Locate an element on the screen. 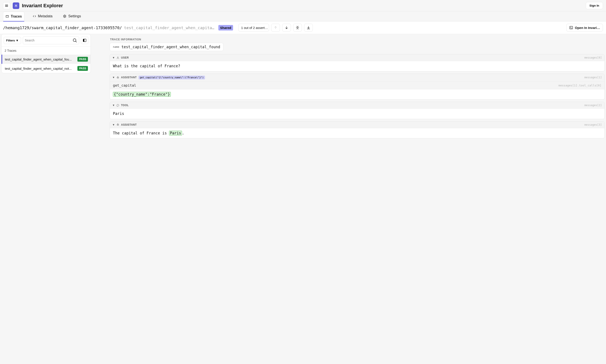 The image size is (606, 364). asterisk-icon is located at coordinates (16, 6).